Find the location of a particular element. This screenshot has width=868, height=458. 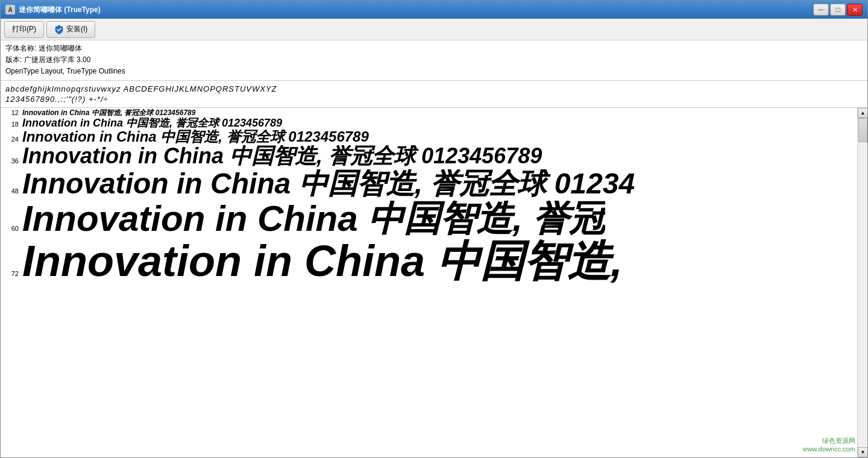

app-icon: A is located at coordinates (10, 10).